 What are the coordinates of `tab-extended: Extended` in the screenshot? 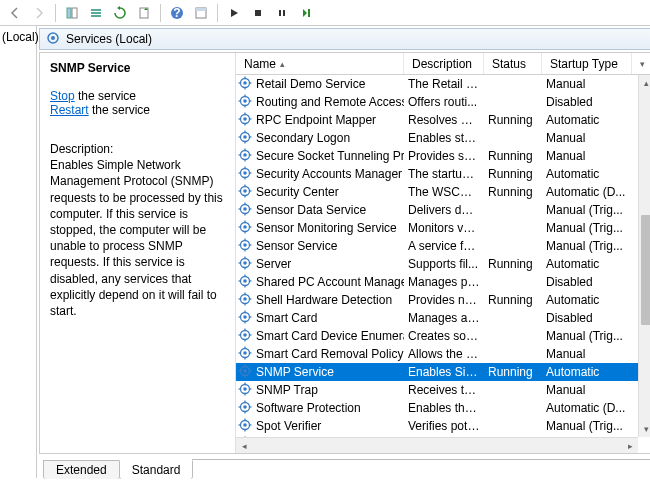 It's located at (82, 470).